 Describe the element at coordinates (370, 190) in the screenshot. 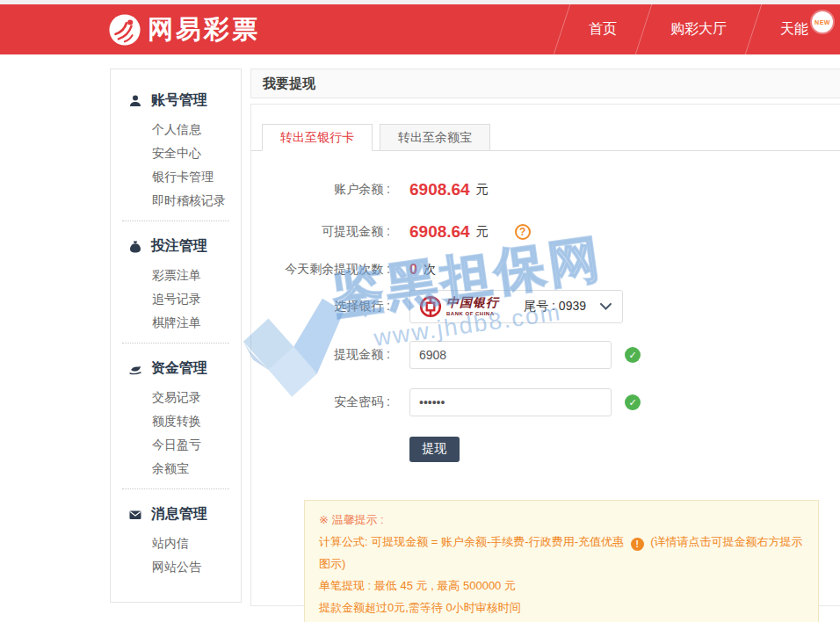

I see `row-balance: 账户余额 : 6908.64 元` at that location.